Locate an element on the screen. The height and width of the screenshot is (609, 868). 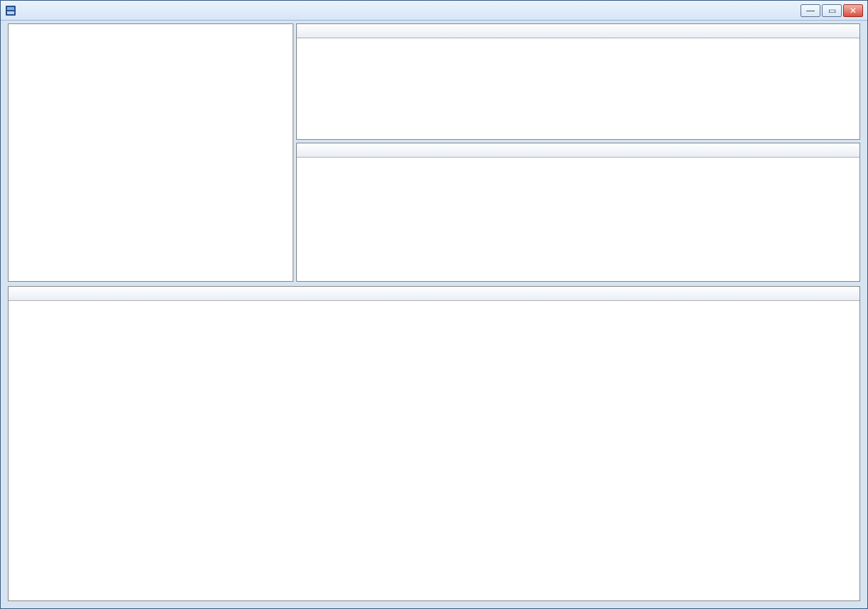
app-icon is located at coordinates (11, 11).